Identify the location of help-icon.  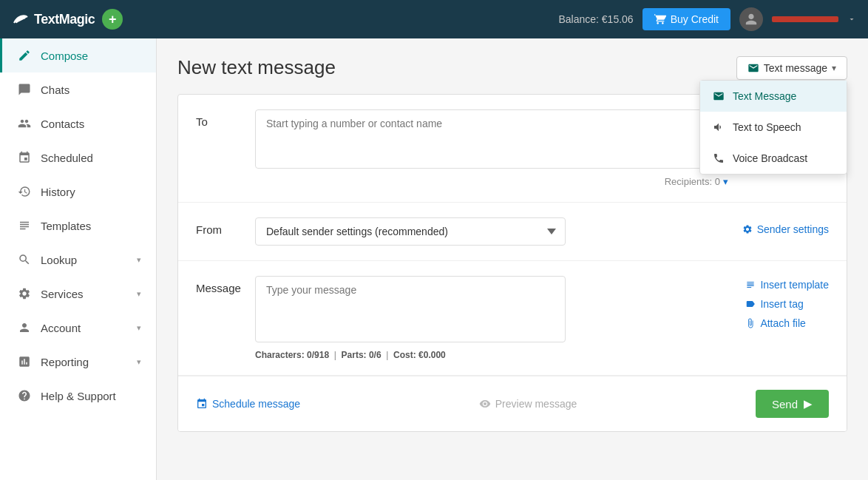
(24, 396).